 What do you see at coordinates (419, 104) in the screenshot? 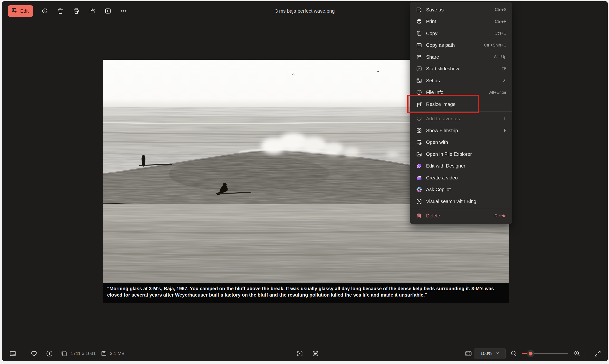
I see `resize-image-icon` at bounding box center [419, 104].